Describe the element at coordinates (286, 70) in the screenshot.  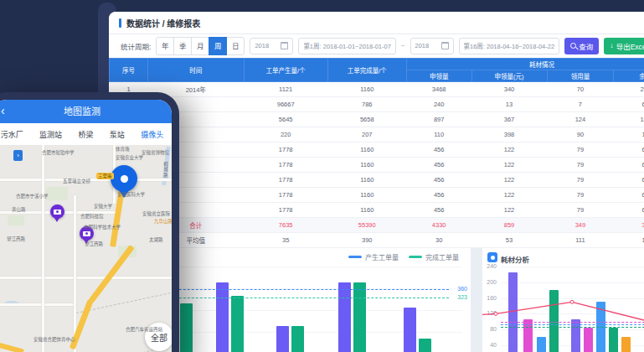
I see `column-header: 工单产生量/个` at that location.